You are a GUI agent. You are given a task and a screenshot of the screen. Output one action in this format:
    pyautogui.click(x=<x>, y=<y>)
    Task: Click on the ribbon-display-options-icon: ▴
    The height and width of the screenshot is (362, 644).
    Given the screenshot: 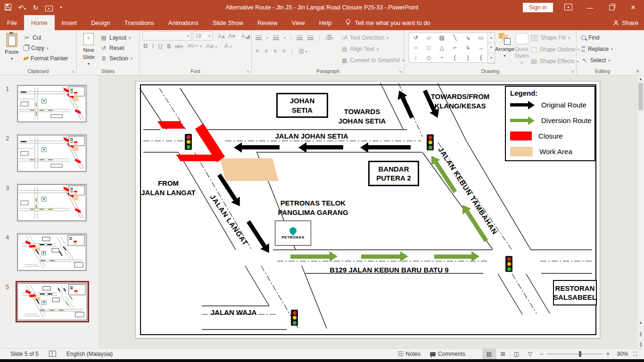 What is the action you would take?
    pyautogui.click(x=569, y=7)
    